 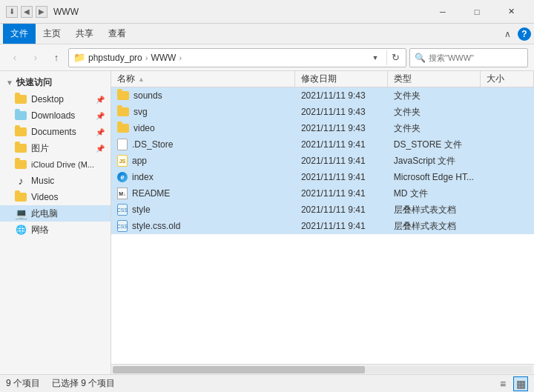 I want to click on help-icon: ?, so click(x=524, y=34).